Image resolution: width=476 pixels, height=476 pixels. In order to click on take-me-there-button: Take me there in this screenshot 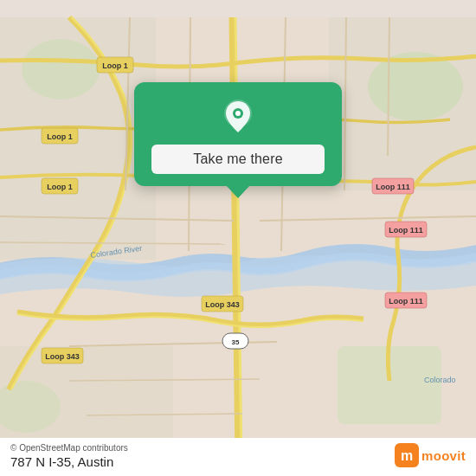, I will do `click(238, 159)`.